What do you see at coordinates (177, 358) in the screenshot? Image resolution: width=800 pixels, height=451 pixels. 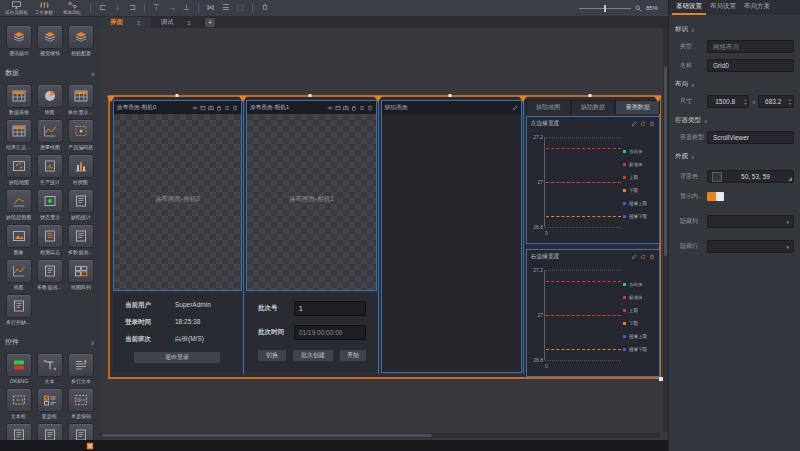 I see `logout-button: 退出登录` at bounding box center [177, 358].